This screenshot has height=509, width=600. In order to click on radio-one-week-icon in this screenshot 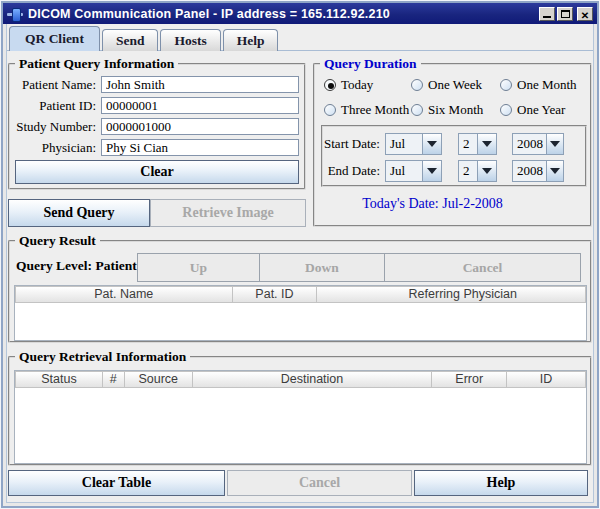, I will do `click(417, 85)`.